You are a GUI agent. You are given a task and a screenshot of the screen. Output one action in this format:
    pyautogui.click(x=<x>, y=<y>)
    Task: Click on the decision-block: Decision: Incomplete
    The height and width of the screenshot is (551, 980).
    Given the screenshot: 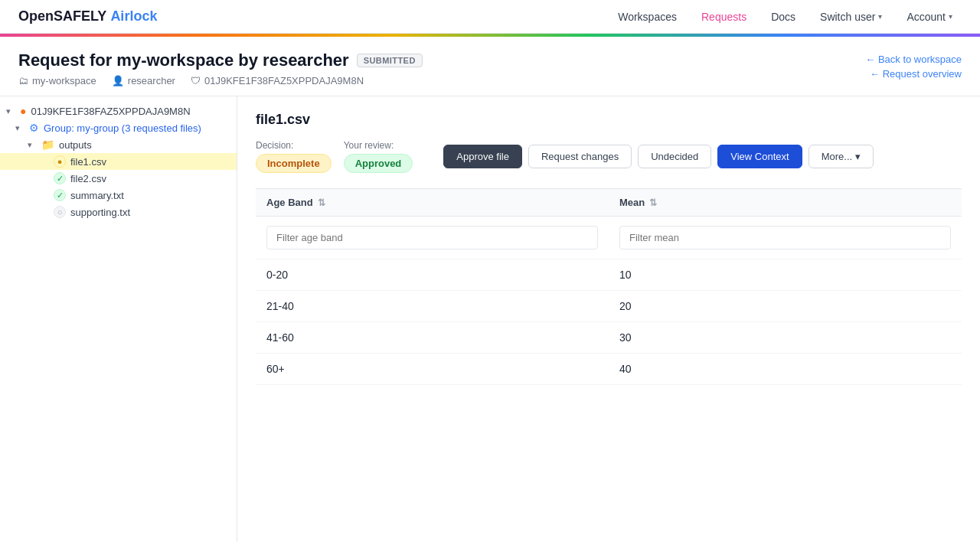 What is the action you would take?
    pyautogui.click(x=294, y=156)
    